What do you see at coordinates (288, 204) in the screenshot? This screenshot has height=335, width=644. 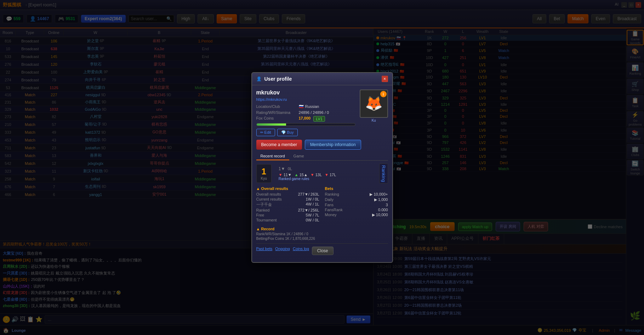 I see `or-streak: 一子千金 4W / 1L` at bounding box center [288, 204].